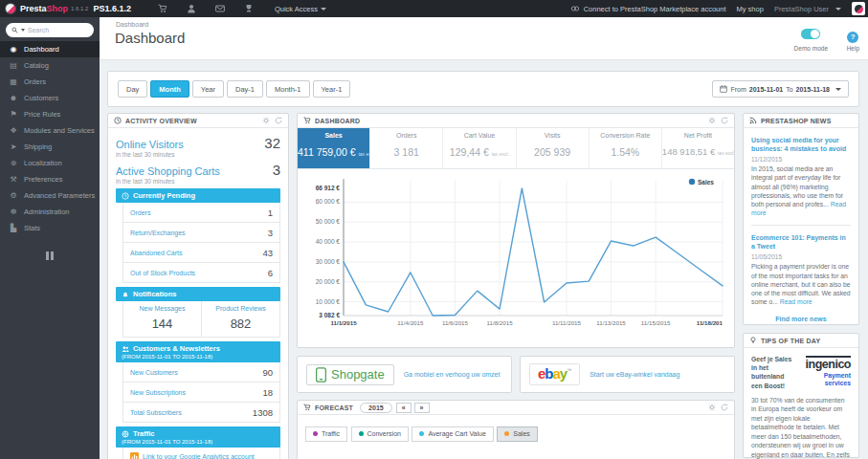 The height and width of the screenshot is (459, 868). What do you see at coordinates (801, 144) in the screenshot?
I see `news-article-title: Using social media for your business: 4 …` at bounding box center [801, 144].